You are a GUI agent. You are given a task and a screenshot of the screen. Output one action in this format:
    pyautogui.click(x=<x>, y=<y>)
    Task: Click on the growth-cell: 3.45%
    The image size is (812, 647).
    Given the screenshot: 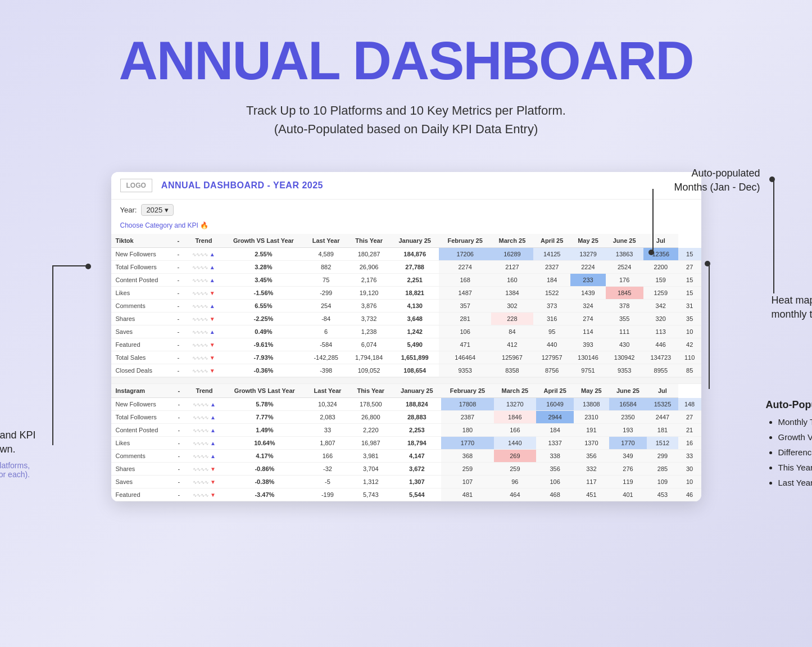 What is the action you would take?
    pyautogui.click(x=264, y=280)
    